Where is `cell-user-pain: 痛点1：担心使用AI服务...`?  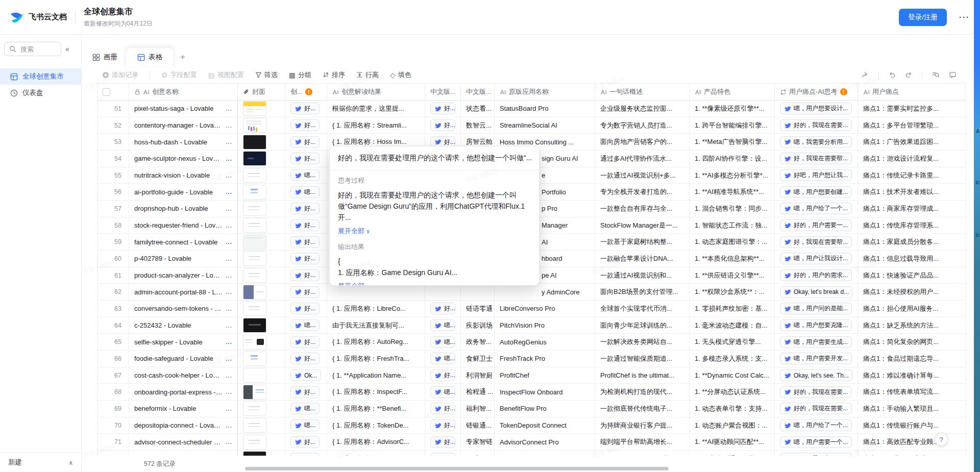
cell-user-pain: 痛点1：担心使用AI服务... is located at coordinates (912, 309).